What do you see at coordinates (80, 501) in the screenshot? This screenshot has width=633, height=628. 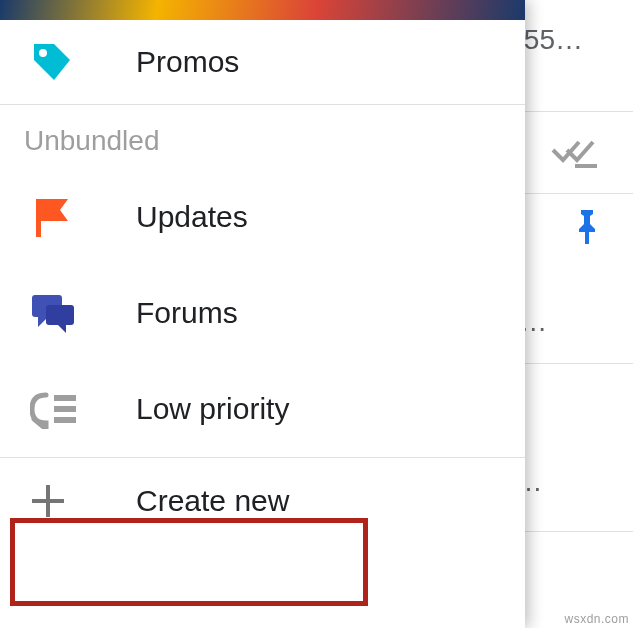 I see `plus-icon` at bounding box center [80, 501].